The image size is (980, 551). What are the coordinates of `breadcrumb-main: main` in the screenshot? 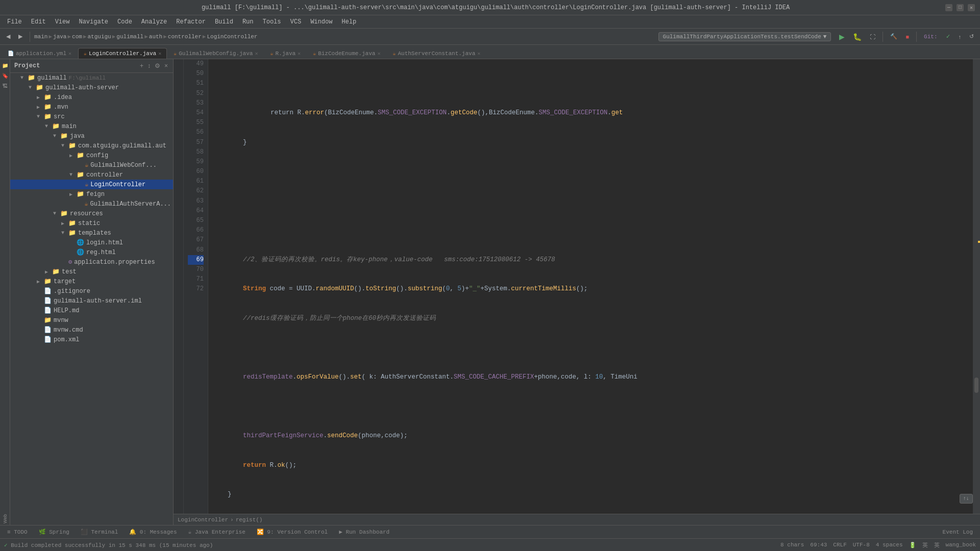 It's located at (41, 37).